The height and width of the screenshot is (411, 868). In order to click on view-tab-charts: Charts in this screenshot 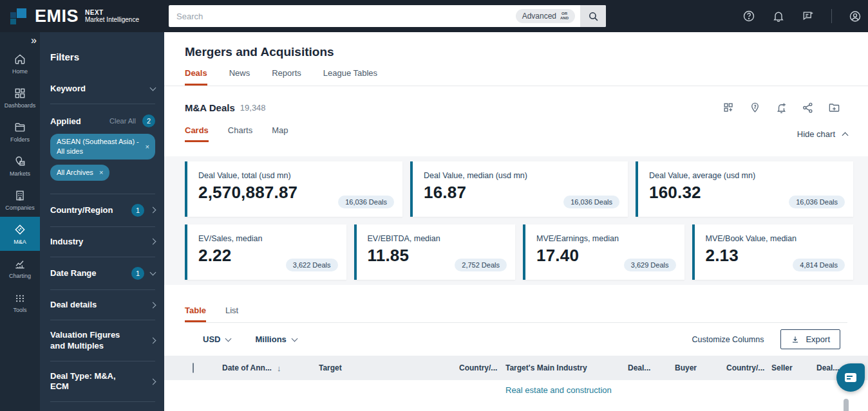, I will do `click(240, 134)`.